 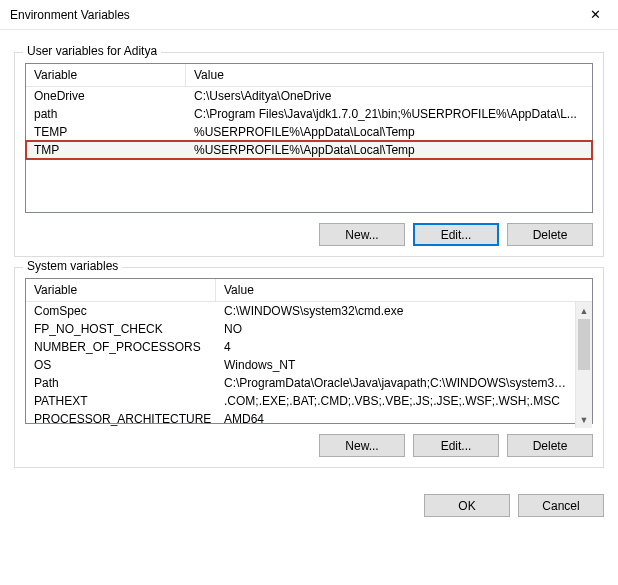 I want to click on dialog-footer: OK Cancel, so click(x=309, y=502).